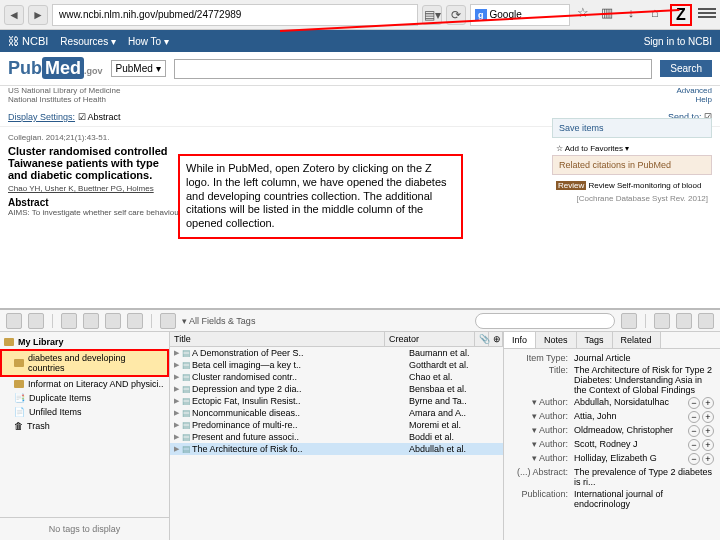  What do you see at coordinates (632, 198) in the screenshot?
I see `related-cite: [Cochrane Database Syst Rev. 2012]` at bounding box center [632, 198].